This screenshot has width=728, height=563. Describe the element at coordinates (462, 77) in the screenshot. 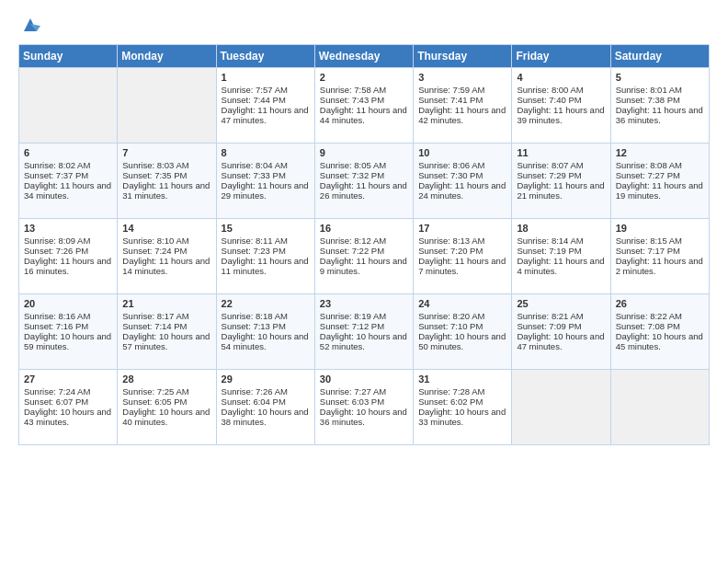

I see `day-number: 3` at that location.